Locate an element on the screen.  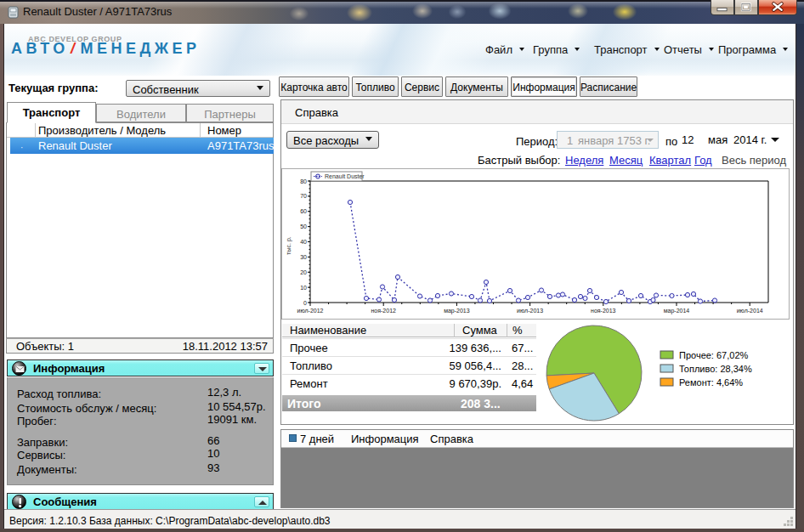
svg-text: июл-2012 is located at coordinates (311, 311).